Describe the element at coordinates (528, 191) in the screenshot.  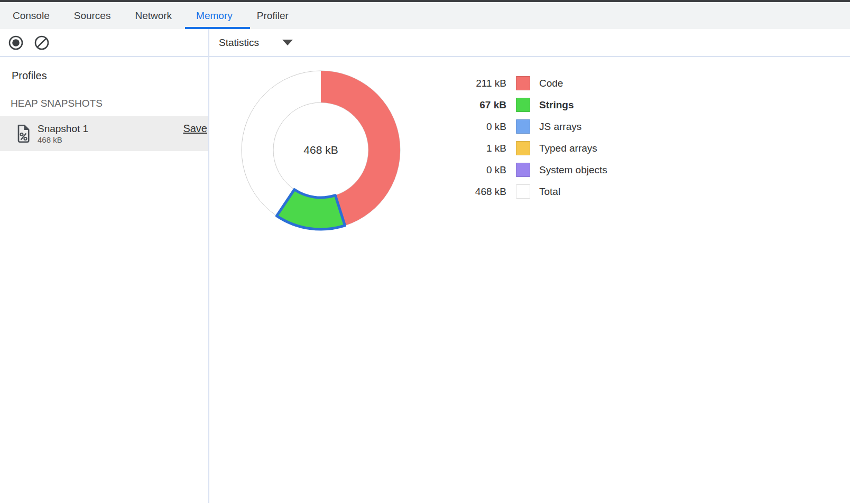
I see `legend-row-total: 468 kBTotal` at that location.